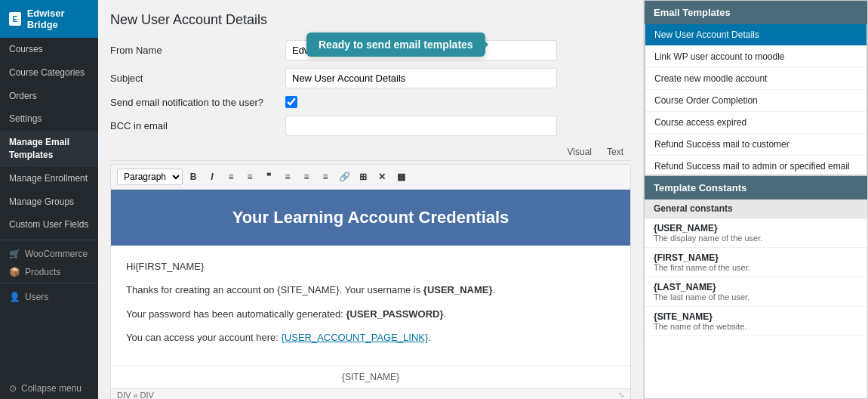 The width and height of the screenshot is (868, 399). What do you see at coordinates (371, 102) in the screenshot?
I see `notification-row: Send email notification to the user?` at bounding box center [371, 102].